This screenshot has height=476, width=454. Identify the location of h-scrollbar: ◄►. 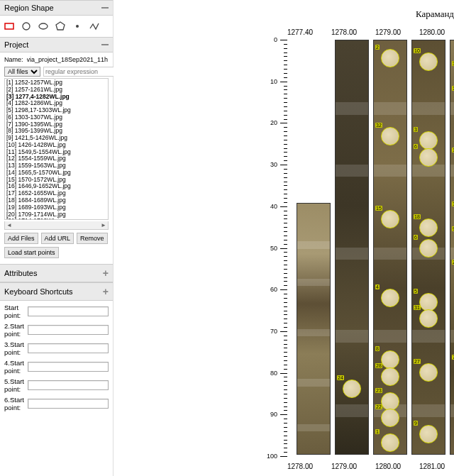
(57, 226).